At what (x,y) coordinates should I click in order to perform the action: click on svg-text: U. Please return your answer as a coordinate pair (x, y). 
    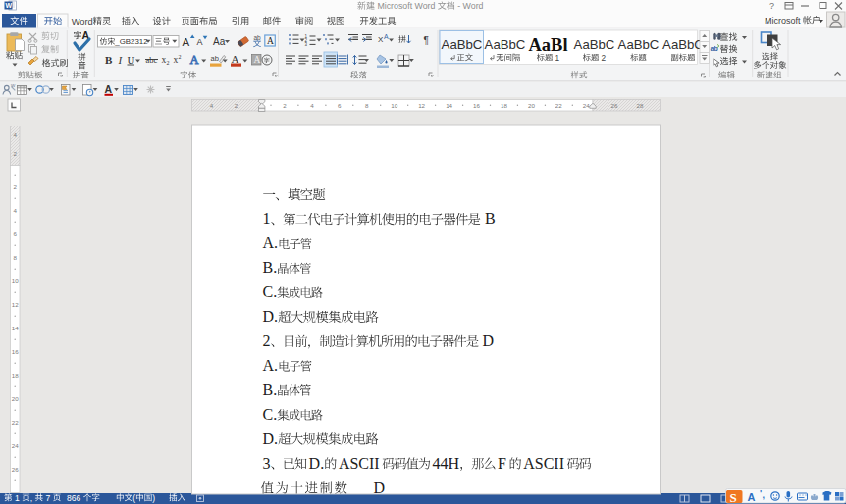
    Looking at the image, I should click on (132, 60).